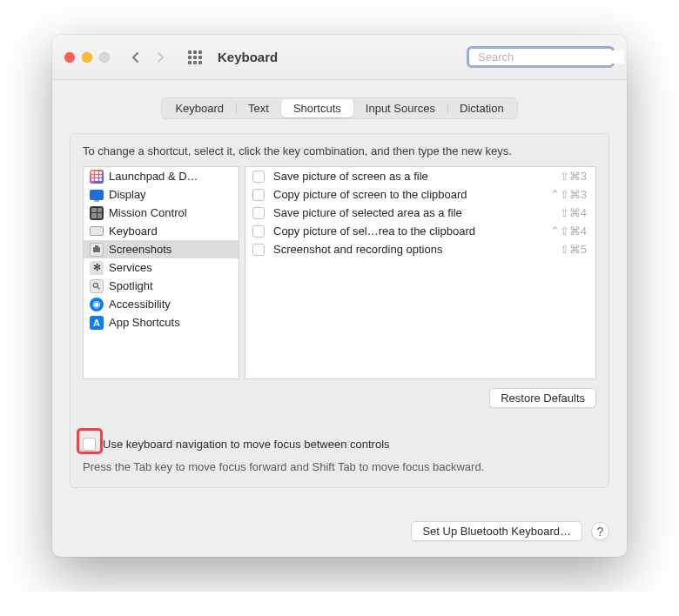 The width and height of the screenshot is (679, 616). I want to click on restore-defaults-button: Restore Defaults, so click(543, 398).